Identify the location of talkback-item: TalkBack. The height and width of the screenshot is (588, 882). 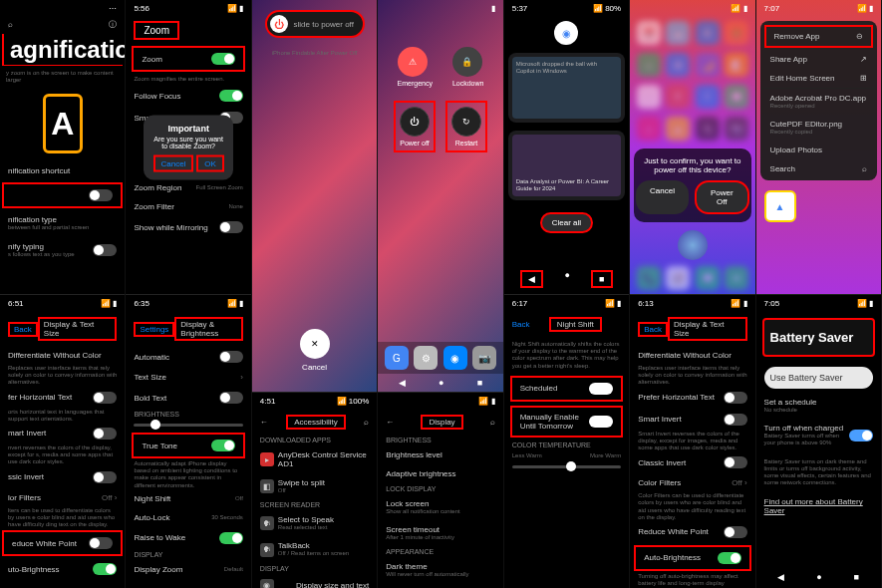
(294, 546).